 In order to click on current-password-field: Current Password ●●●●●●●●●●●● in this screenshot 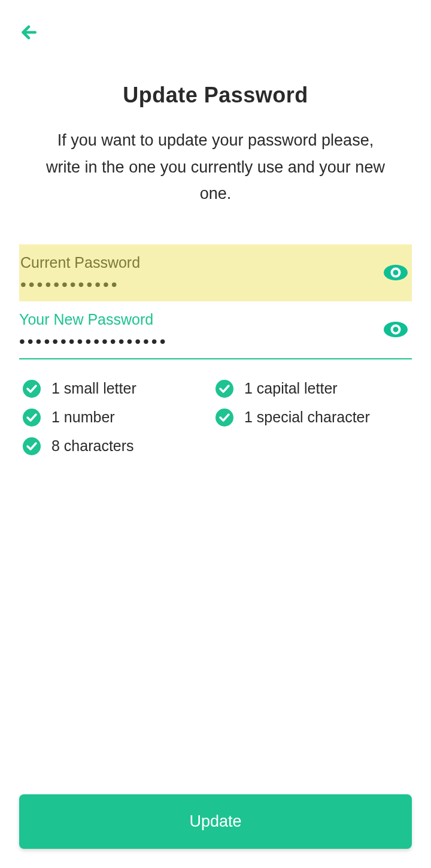, I will do `click(216, 273)`.